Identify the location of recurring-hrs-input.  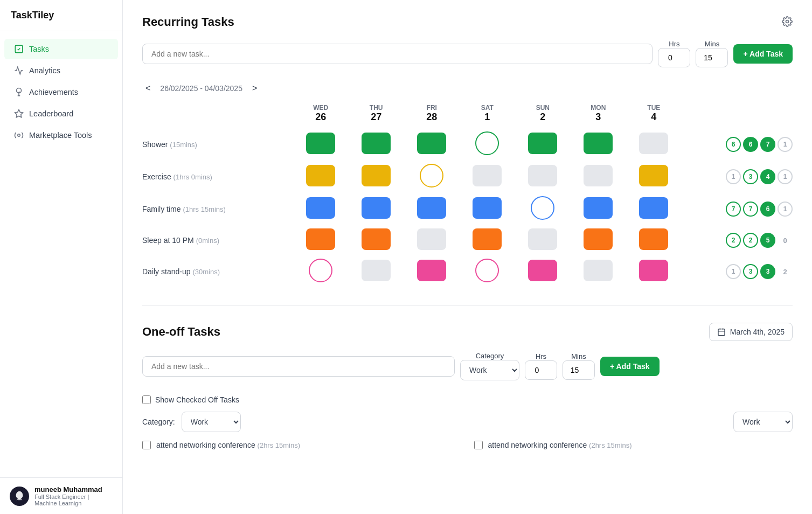
(674, 58).